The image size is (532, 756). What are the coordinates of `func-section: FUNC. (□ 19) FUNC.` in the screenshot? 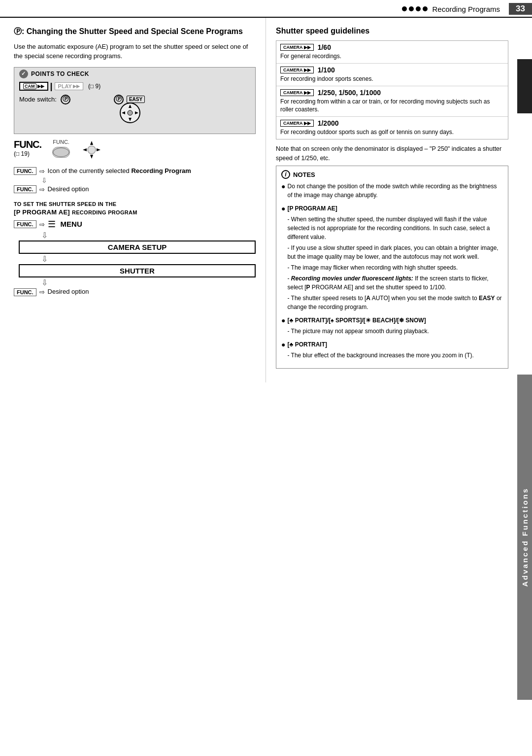 It's located at (135, 151).